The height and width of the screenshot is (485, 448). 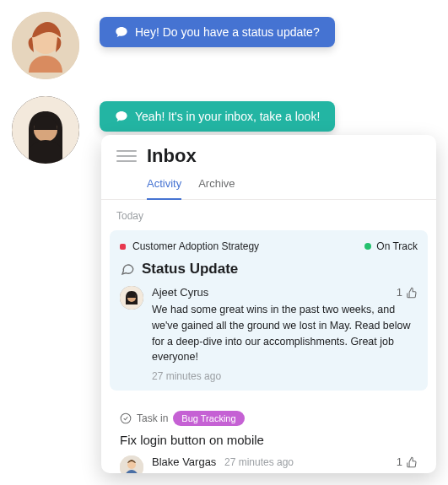 I want to click on inbox-title: Inbox, so click(x=172, y=156).